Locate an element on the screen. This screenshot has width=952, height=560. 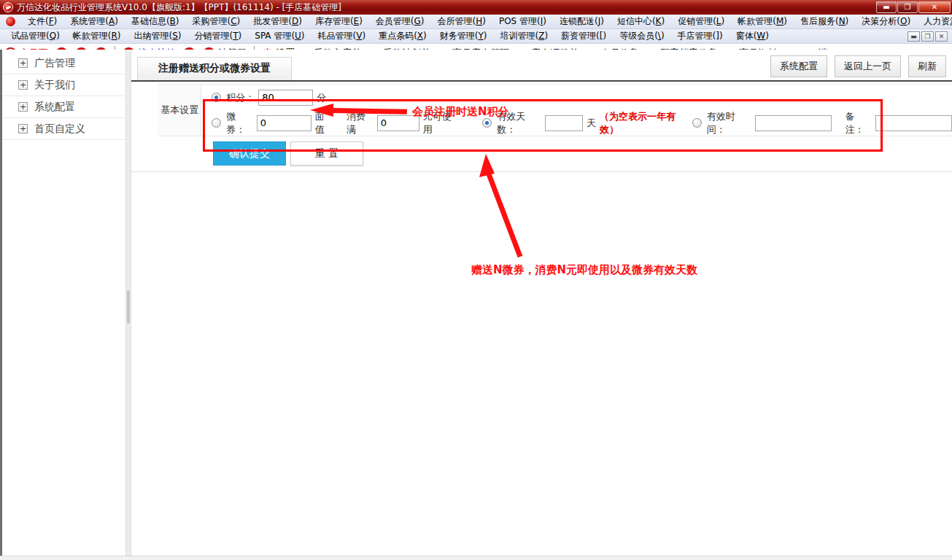
points-radio is located at coordinates (216, 98).